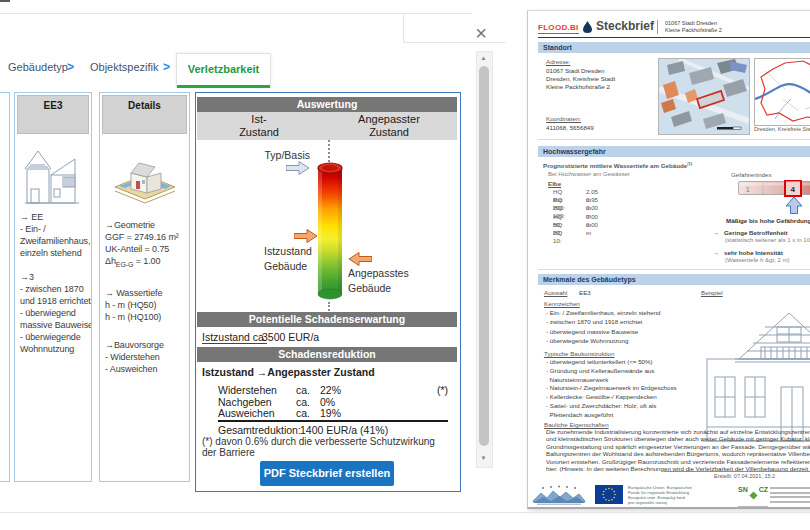 This screenshot has width=810, height=530. Describe the element at coordinates (589, 174) in the screenshot. I see `gewaesser-intro: Bei Hochwasser am Gewässer` at that location.